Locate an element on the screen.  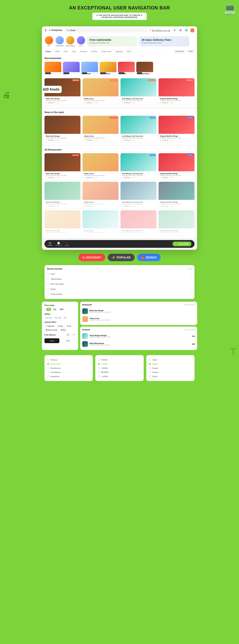
result-rest-2: Urban Curry Under $39 • Bonus Coca Cola … is located at coordinates (139, 319).